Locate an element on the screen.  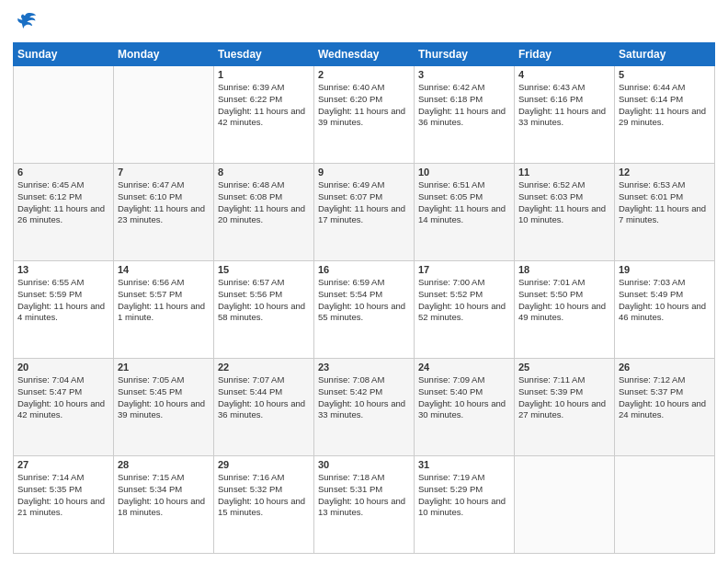
day-number: 16 is located at coordinates (364, 270).